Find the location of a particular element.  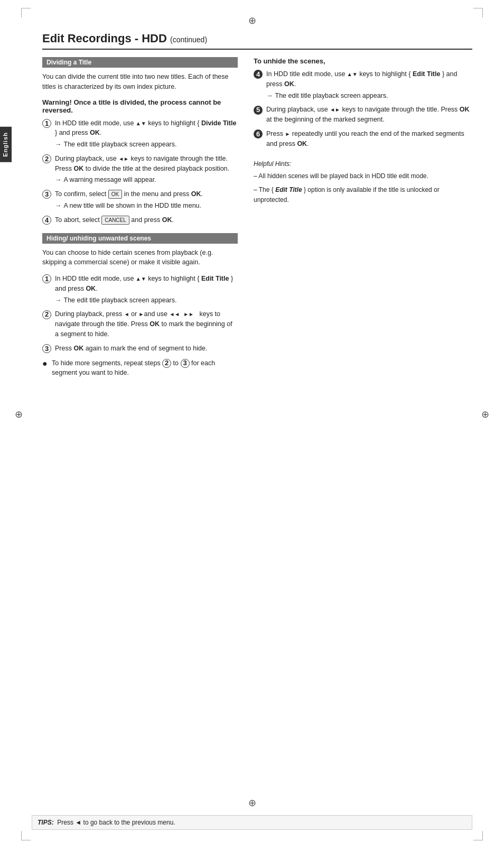

arrow-icon: → is located at coordinates (58, 145).